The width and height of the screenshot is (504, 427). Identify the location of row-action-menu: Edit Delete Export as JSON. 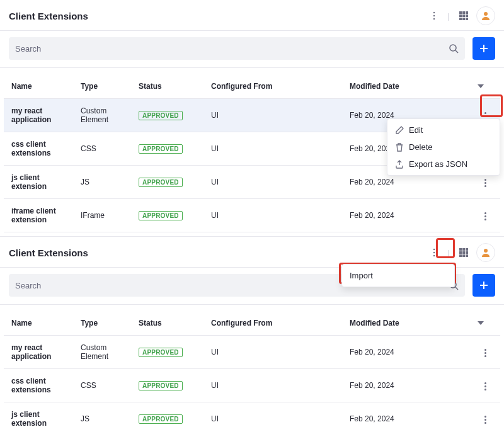
(444, 147).